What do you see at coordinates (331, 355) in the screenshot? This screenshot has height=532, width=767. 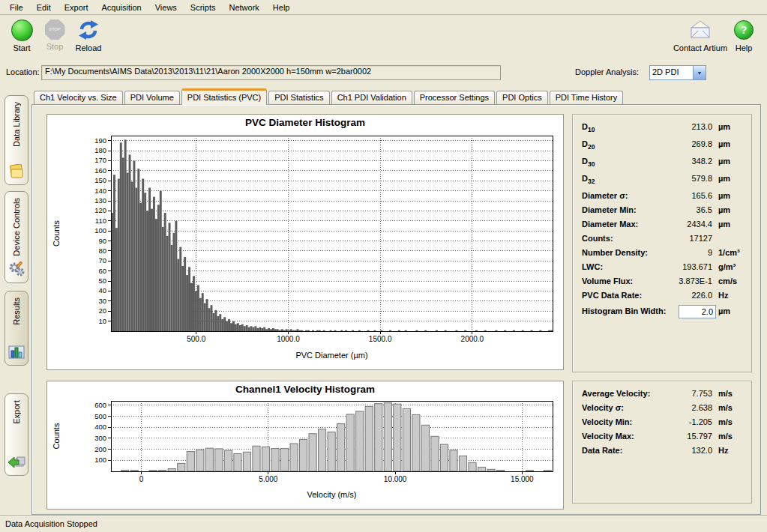 I see `svg-text: PVC Diameter (µm)` at bounding box center [331, 355].